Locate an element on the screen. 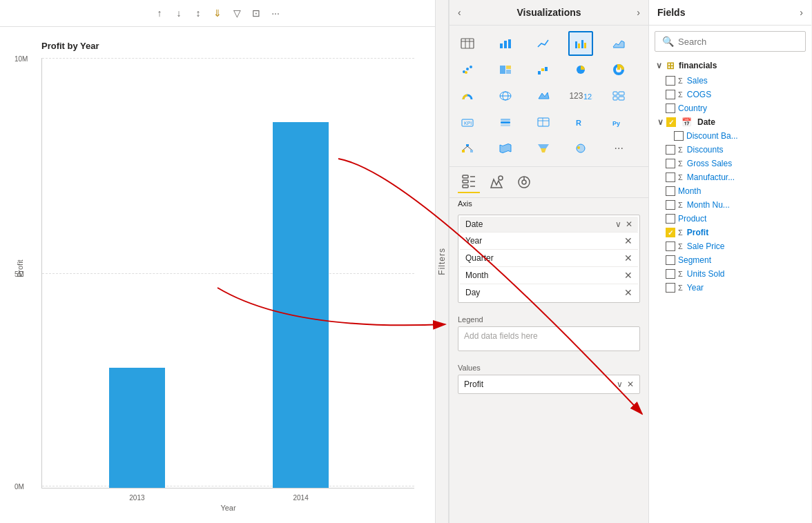 Image resolution: width=812 pixels, height=523 pixels. viz-arrow-left: ‹ is located at coordinates (460, 12).